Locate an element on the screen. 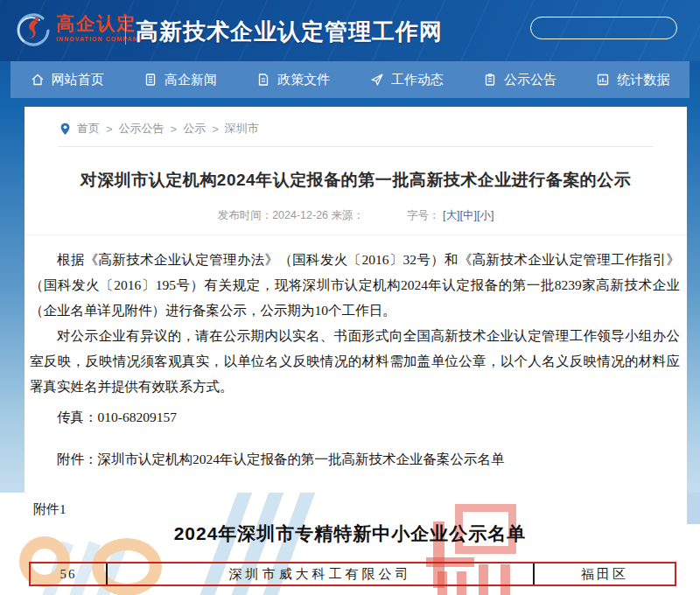  header-divider is located at coordinates (126, 31).